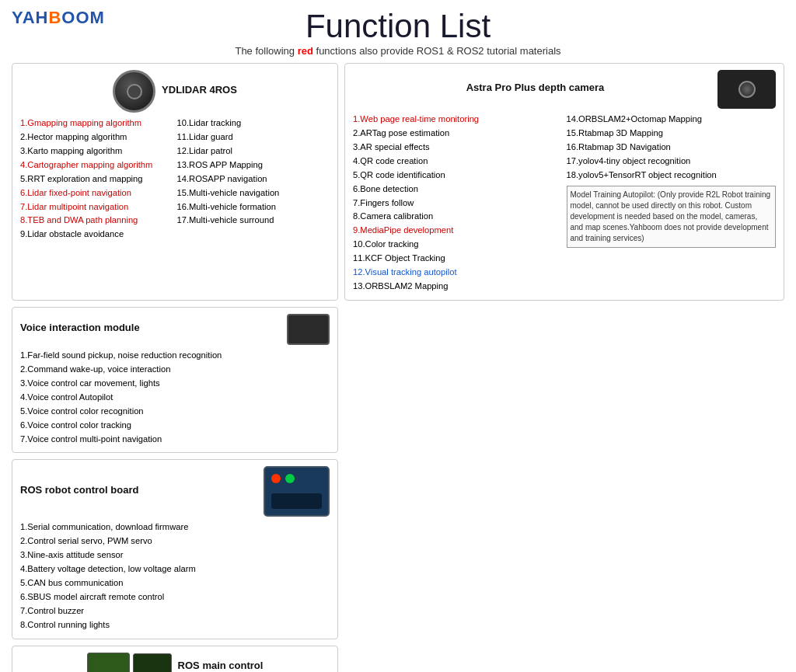  What do you see at coordinates (175, 182) in the screenshot?
I see `lidar-section: YDLIDAR 4ROS 1.Gmapping mapping algorith…` at bounding box center [175, 182].